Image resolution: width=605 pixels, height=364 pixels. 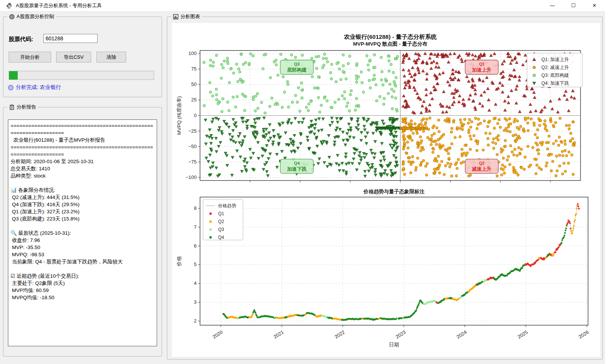 What do you see at coordinates (12, 107) in the screenshot?
I see `clipboard-icon` at bounding box center [12, 107].